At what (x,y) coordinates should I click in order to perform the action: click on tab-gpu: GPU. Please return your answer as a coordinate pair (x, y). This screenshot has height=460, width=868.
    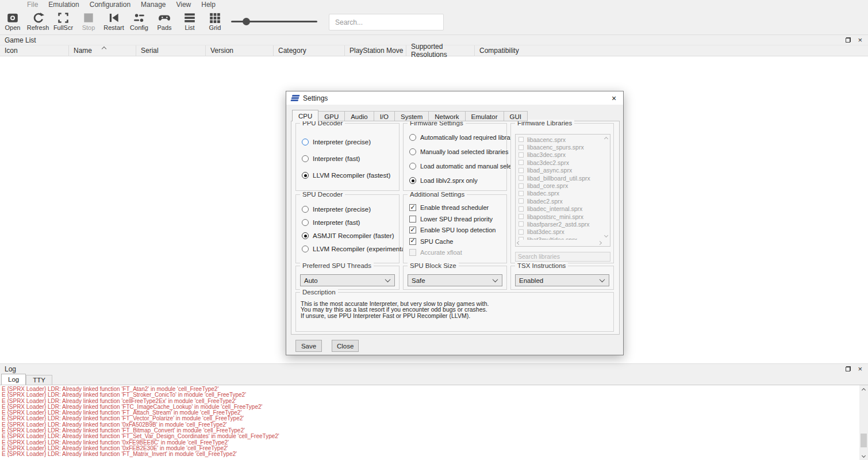
    Looking at the image, I should click on (332, 116).